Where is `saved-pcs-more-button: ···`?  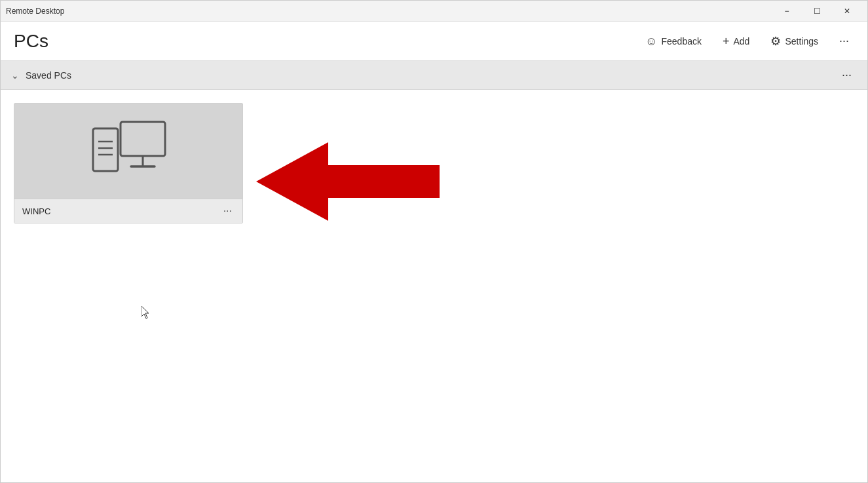
saved-pcs-more-button: ··· is located at coordinates (846, 75).